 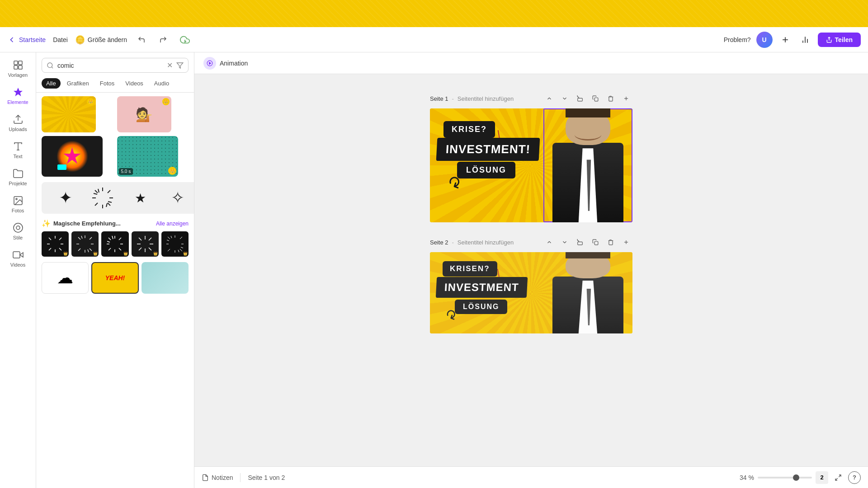 What do you see at coordinates (18, 204) in the screenshot?
I see `sidebar-item-fotos: Fotos` at bounding box center [18, 204].